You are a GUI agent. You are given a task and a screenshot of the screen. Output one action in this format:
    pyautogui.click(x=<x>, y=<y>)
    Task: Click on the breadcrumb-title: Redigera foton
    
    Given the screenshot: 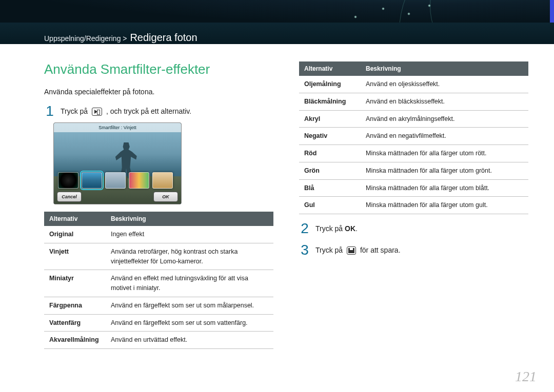 What is the action you would take?
    pyautogui.click(x=163, y=37)
    